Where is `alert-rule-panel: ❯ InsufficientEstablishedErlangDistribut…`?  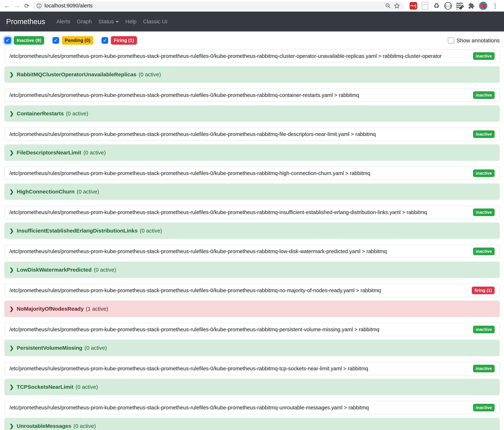 alert-rule-panel: ❯ InsufficientEstablishedErlangDistribut… is located at coordinates (252, 231).